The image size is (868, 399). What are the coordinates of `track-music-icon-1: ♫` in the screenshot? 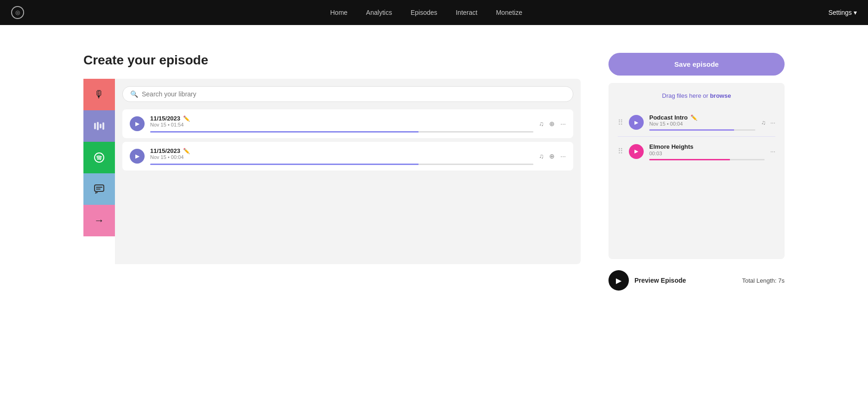 It's located at (541, 124).